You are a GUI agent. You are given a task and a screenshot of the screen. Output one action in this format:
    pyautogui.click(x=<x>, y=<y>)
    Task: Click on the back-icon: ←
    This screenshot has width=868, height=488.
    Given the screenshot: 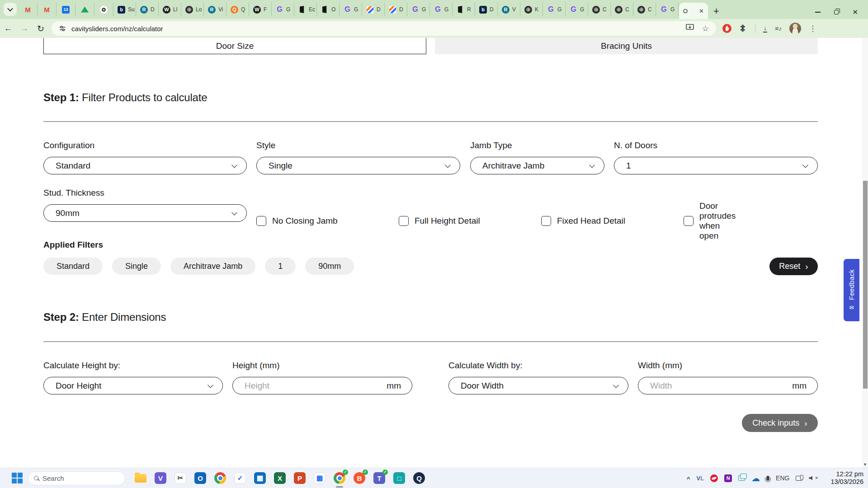 What is the action you would take?
    pyautogui.click(x=8, y=28)
    